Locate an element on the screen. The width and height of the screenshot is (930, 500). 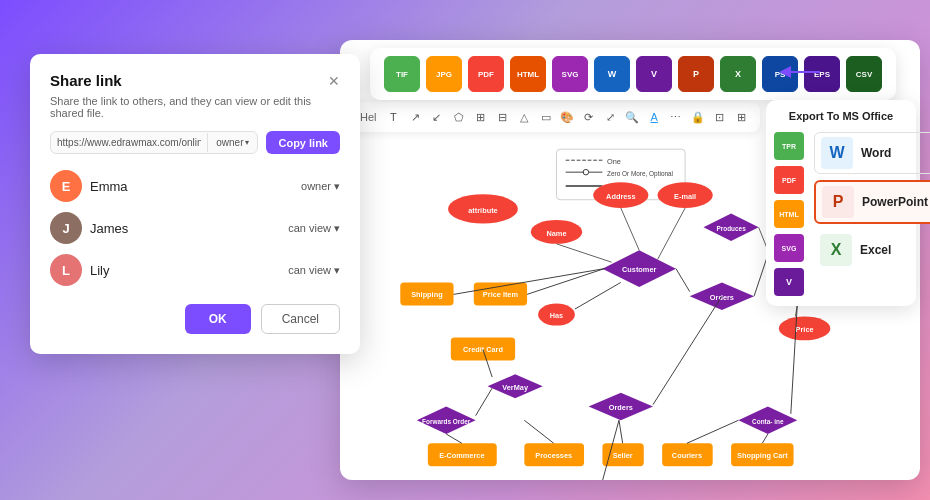
svg-text: E-Commerce is located at coordinates (462, 456).